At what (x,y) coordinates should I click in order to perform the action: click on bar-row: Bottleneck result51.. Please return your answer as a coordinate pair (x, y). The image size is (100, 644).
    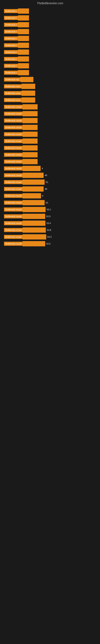
    Looking at the image, I should click on (50, 182).